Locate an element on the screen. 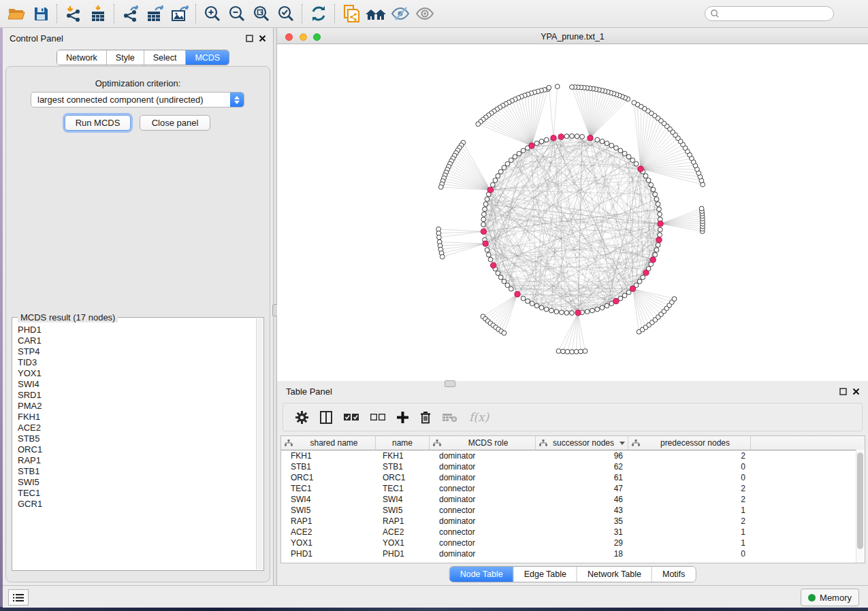  table-row: FKH1FKH1dominator962 is located at coordinates (573, 456).